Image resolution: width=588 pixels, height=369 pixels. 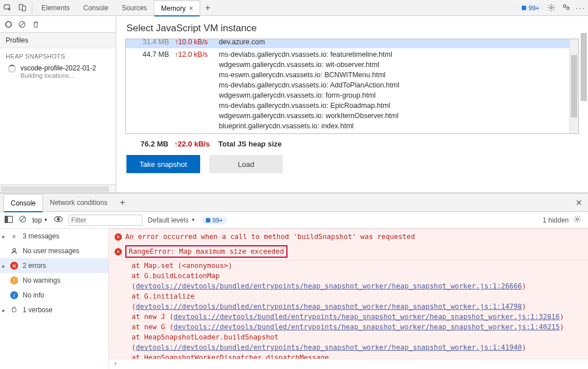 I want to click on tab-elements: Elements, so click(x=56, y=8).